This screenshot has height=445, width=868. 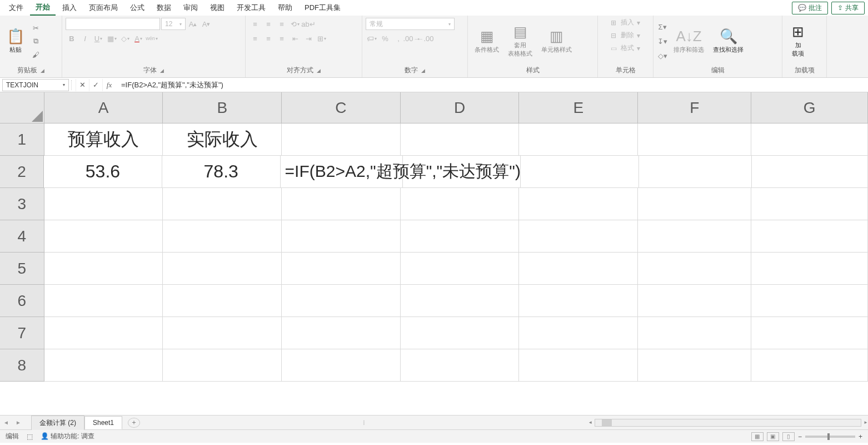 What do you see at coordinates (22, 301) in the screenshot?
I see `row-header-6: 6` at bounding box center [22, 301].